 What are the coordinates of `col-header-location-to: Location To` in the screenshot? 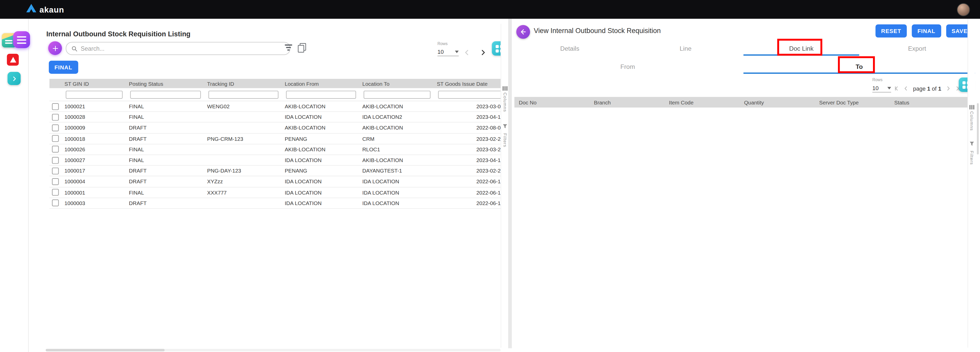 It's located at (397, 83).